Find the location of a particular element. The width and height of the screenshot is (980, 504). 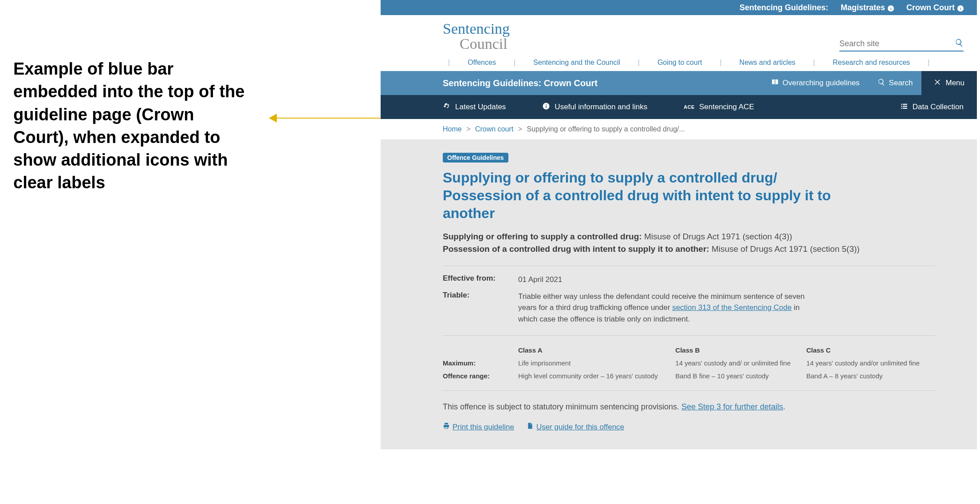

nav-sentencing-council: Sentencing and the Council is located at coordinates (577, 63).